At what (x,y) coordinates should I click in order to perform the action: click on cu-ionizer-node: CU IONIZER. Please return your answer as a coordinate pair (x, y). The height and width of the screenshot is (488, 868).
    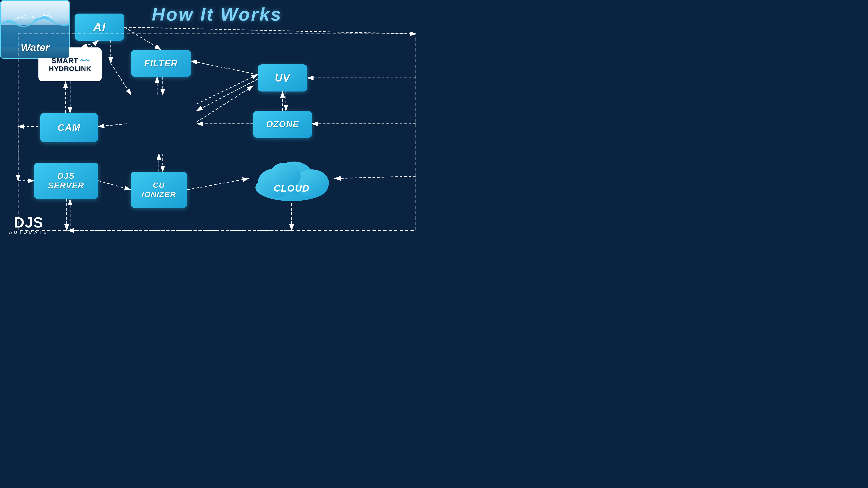
    Looking at the image, I should click on (159, 190).